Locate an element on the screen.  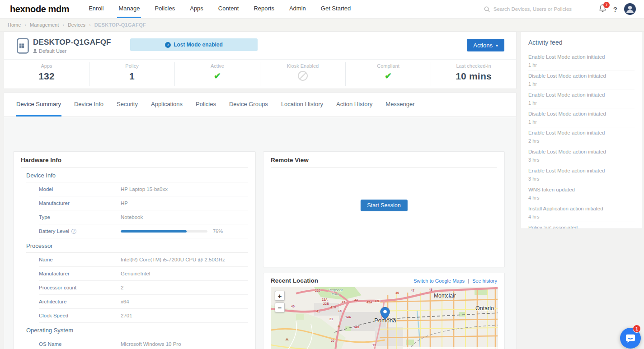
recent-location-title: Recent Location is located at coordinates (295, 281).